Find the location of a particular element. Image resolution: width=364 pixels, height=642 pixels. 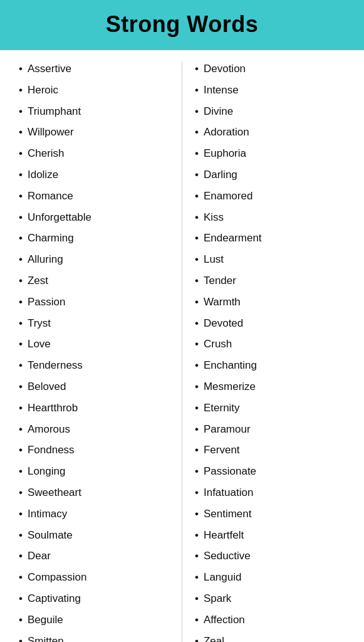

word-text: Tender is located at coordinates (220, 281).